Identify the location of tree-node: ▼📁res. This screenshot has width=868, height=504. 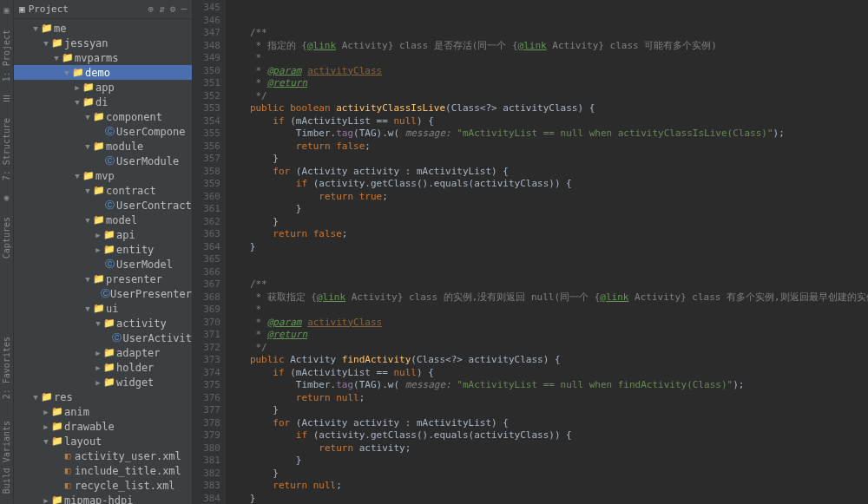
(102, 397).